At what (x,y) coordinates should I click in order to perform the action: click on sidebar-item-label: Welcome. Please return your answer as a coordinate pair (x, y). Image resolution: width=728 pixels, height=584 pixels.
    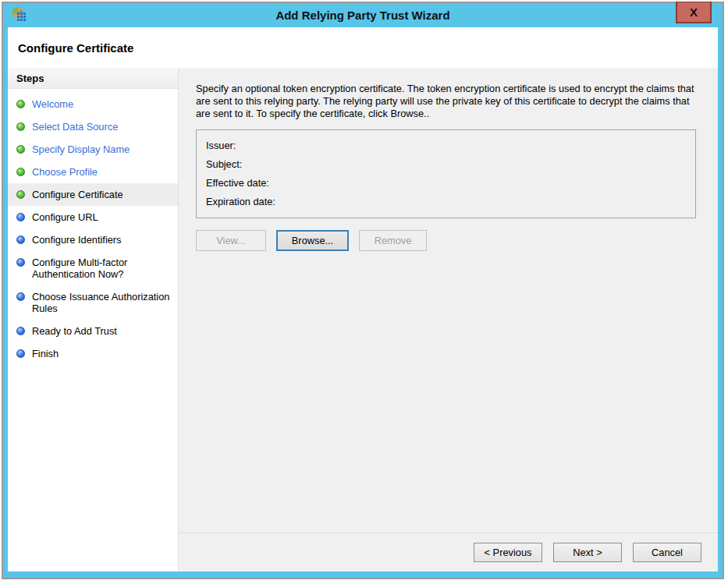
    Looking at the image, I should click on (53, 104).